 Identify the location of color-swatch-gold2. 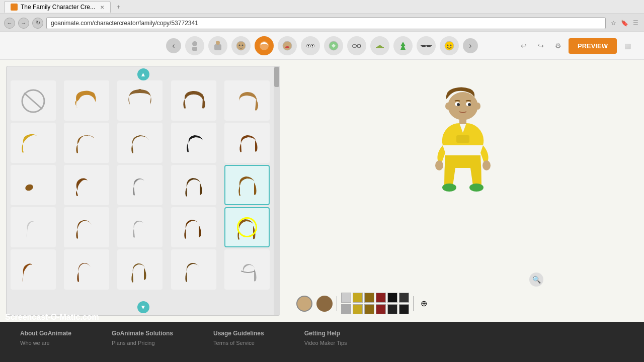
(358, 309).